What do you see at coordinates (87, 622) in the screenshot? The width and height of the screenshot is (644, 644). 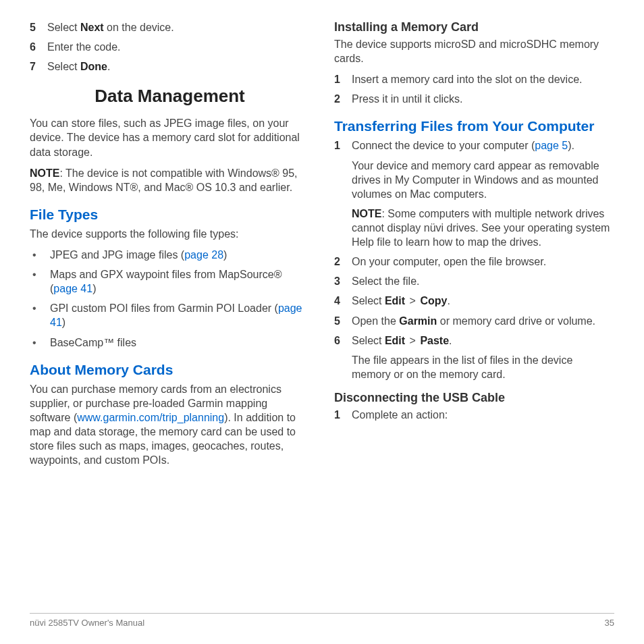 I see `footer-title: nüvi 2585TV Owner's Manual` at bounding box center [87, 622].